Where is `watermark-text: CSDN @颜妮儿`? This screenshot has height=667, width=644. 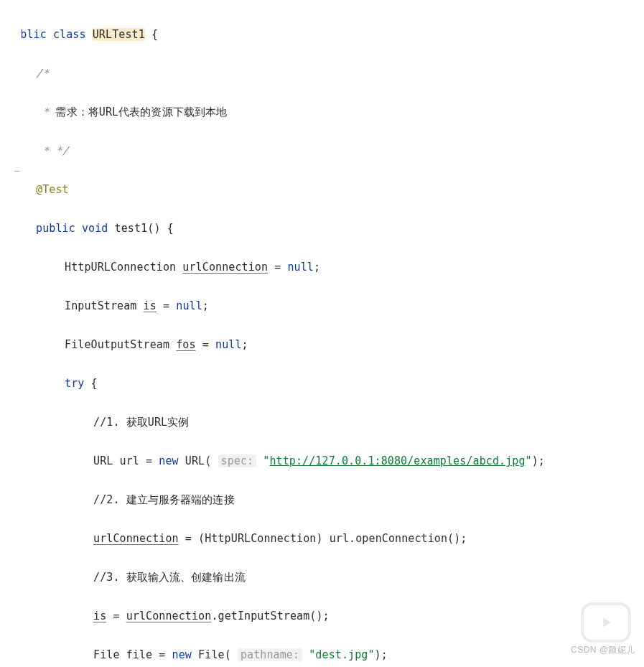 watermark-text: CSDN @颜妮儿 is located at coordinates (603, 650).